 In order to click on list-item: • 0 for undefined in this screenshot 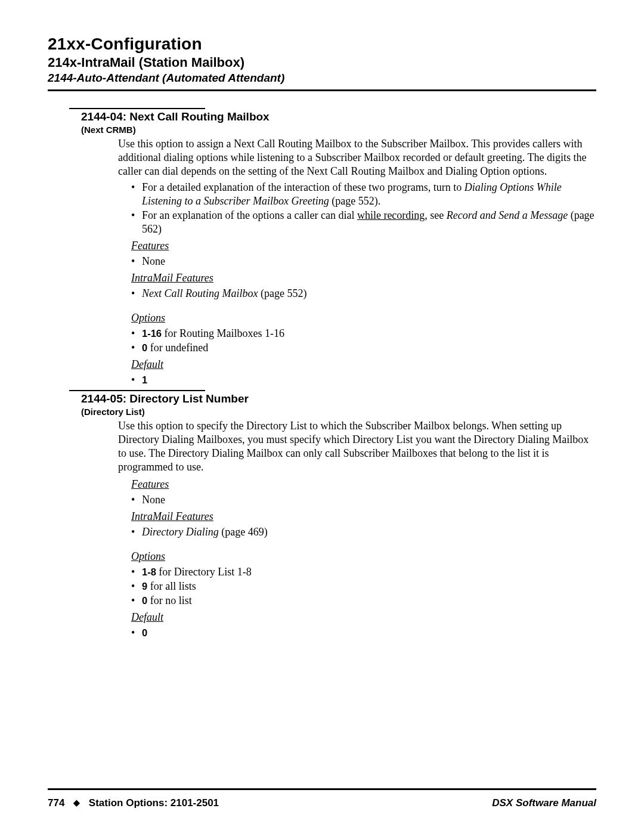, I will do `click(364, 348)`.